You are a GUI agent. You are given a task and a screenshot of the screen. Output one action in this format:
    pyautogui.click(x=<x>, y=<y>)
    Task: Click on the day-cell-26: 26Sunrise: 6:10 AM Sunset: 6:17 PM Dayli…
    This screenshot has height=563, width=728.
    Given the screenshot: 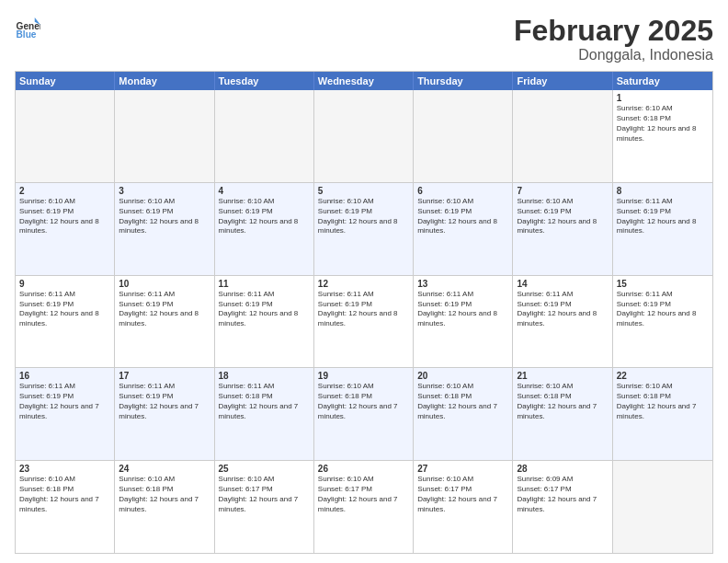 What is the action you would take?
    pyautogui.click(x=364, y=507)
    